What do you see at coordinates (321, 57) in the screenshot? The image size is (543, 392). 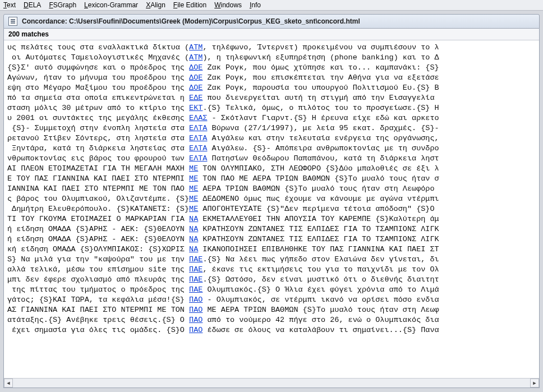 I see `row-right: ), η τηλεφωνική εξυπηρέτηση (phone banki…` at bounding box center [321, 57].